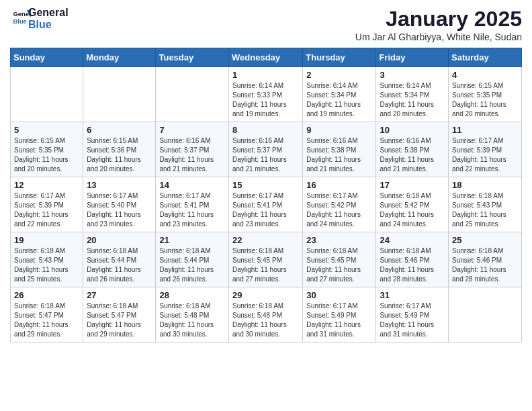  Describe the element at coordinates (120, 205) in the screenshot. I see `calendar-cell: 13Sunrise: 6:17 AM Sunset: 5:40 PM Dayli…` at that location.